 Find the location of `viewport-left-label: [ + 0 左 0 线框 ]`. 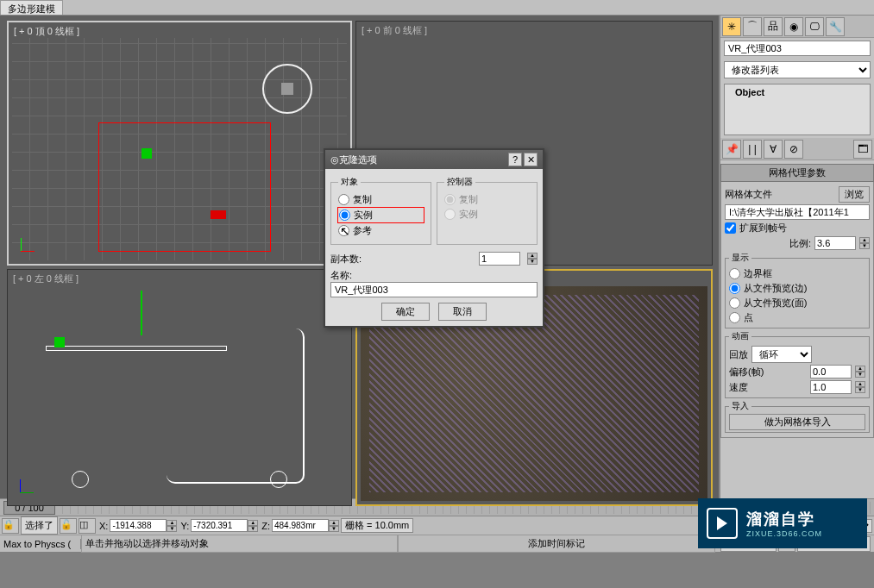

viewport-left-label: [ + 0 左 0 线框 ] is located at coordinates (46, 279).